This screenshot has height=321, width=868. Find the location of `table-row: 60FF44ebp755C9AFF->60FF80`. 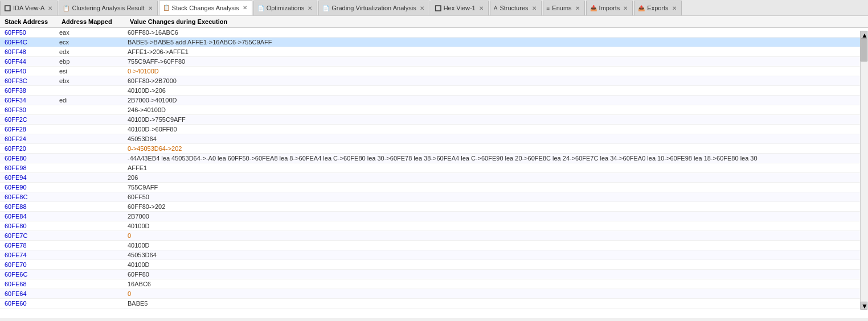

table-row: 60FF44ebp755C9AFF->60FF80 is located at coordinates (434, 61).